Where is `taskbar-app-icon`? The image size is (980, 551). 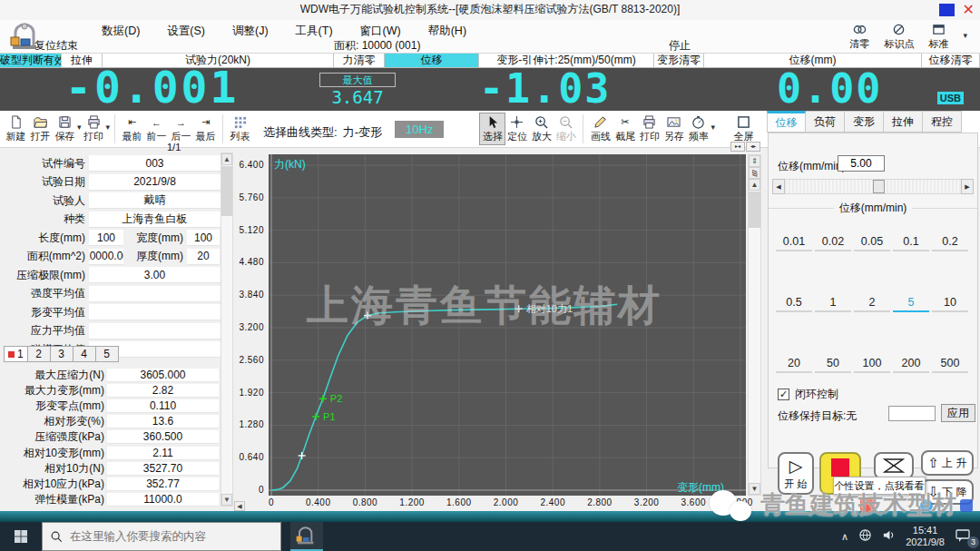
taskbar-app-icon is located at coordinates (307, 536).